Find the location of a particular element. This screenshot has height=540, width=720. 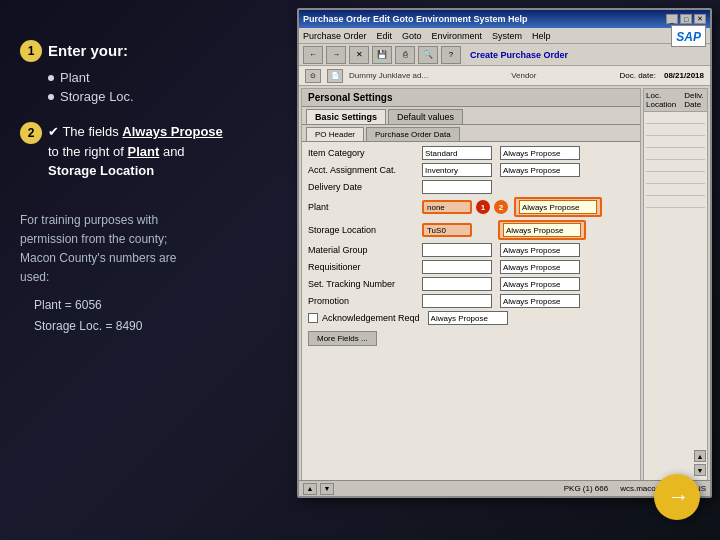

toolbar-help: ? is located at coordinates (451, 55).